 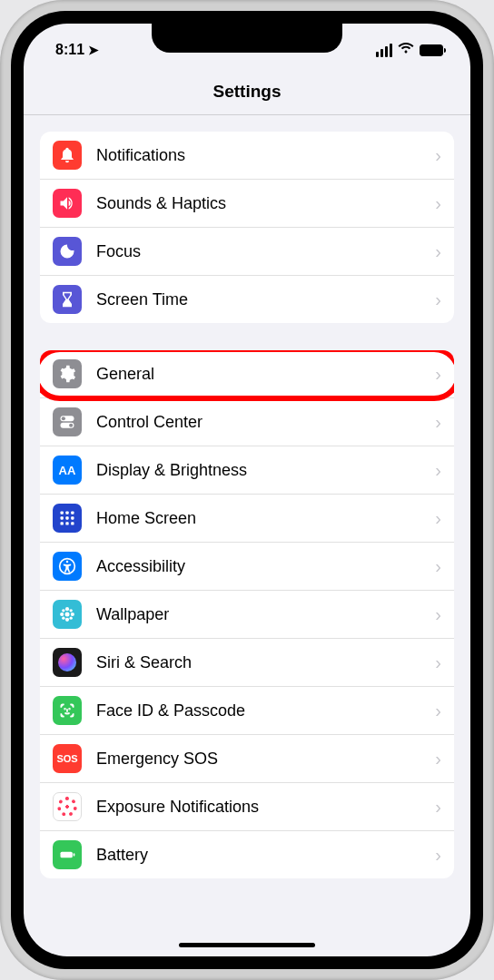 What do you see at coordinates (265, 423) in the screenshot?
I see `row-label: Control Center` at bounding box center [265, 423].